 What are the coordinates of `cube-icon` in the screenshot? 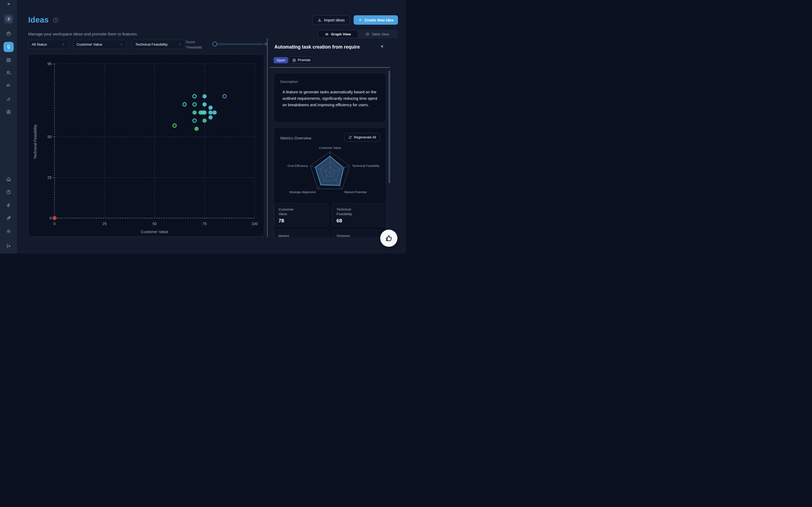 It's located at (9, 34).